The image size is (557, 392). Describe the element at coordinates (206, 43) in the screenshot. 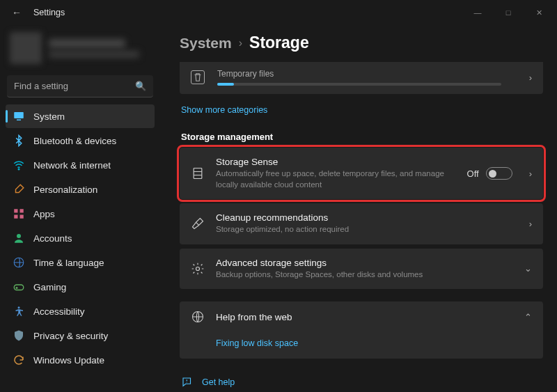

I see `breadcrumb-parent: System` at that location.